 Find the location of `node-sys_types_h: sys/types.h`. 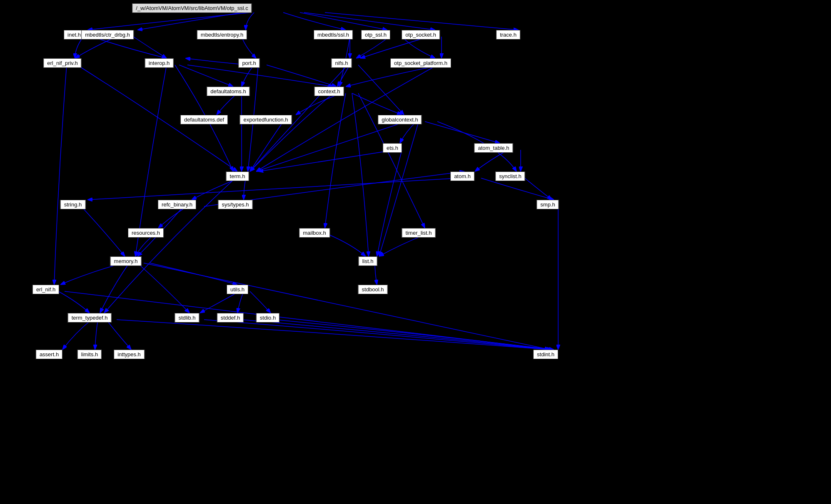

node-sys_types_h: sys/types.h is located at coordinates (235, 205).